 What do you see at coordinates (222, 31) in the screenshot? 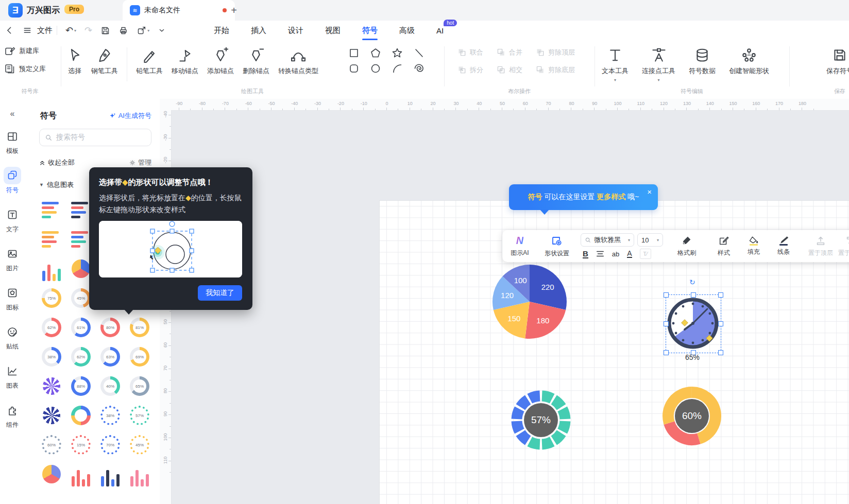
I see `menu-tab-开始: 开始` at bounding box center [222, 31].